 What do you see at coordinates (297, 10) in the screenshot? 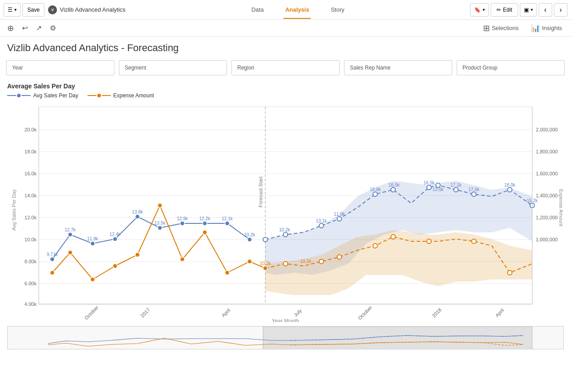
I see `tab-analysis: Analysis` at bounding box center [297, 10].